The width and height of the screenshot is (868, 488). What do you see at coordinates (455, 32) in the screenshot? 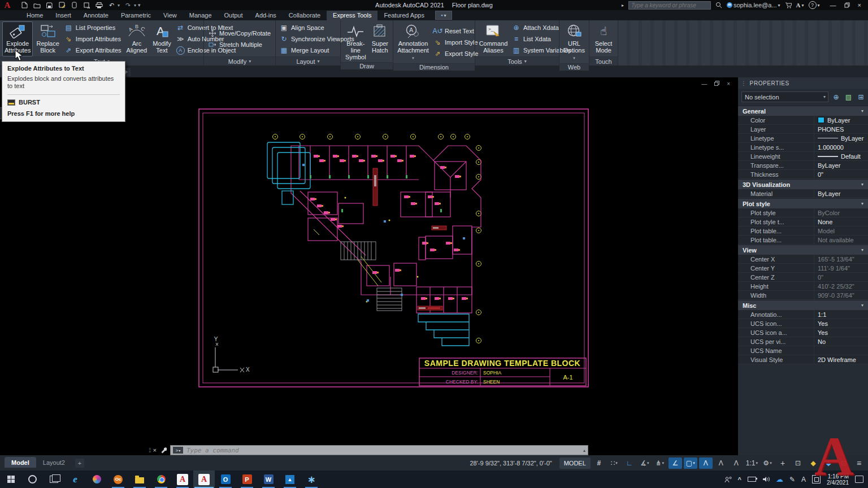
I see `reset-text-button: A↺Reset Text` at bounding box center [455, 32].